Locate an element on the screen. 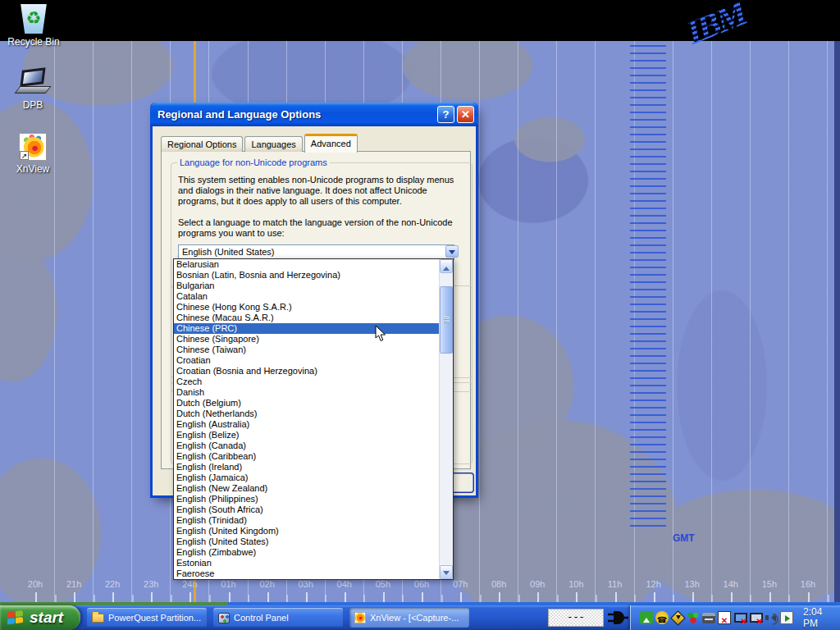  scrollbar-thumb is located at coordinates (446, 320).